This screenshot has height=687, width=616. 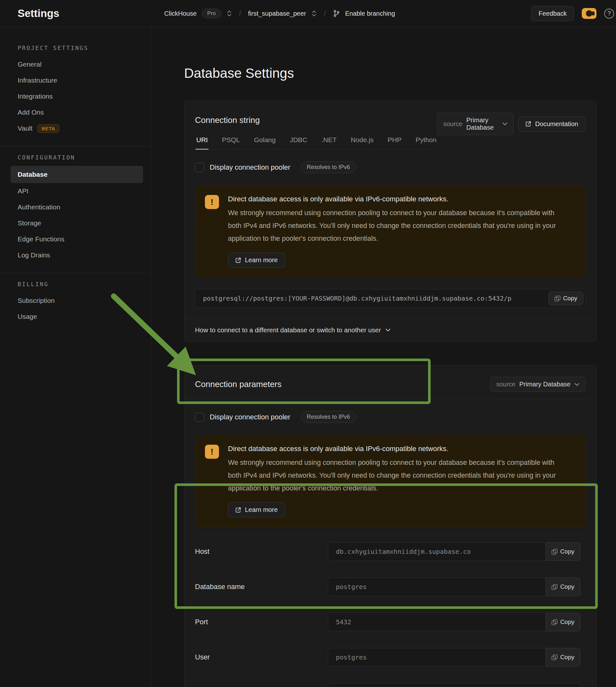 What do you see at coordinates (400, 54) in the screenshot?
I see `page-title: Database Settings` at bounding box center [400, 54].